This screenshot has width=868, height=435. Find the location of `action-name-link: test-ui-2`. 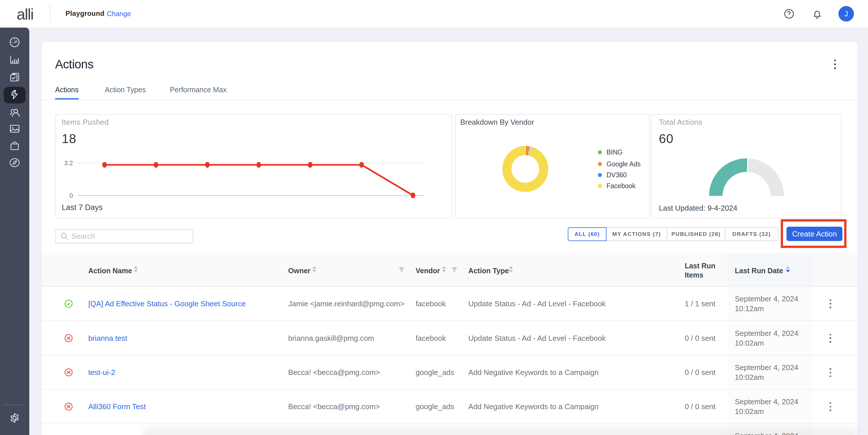

action-name-link: test-ui-2 is located at coordinates (102, 372).